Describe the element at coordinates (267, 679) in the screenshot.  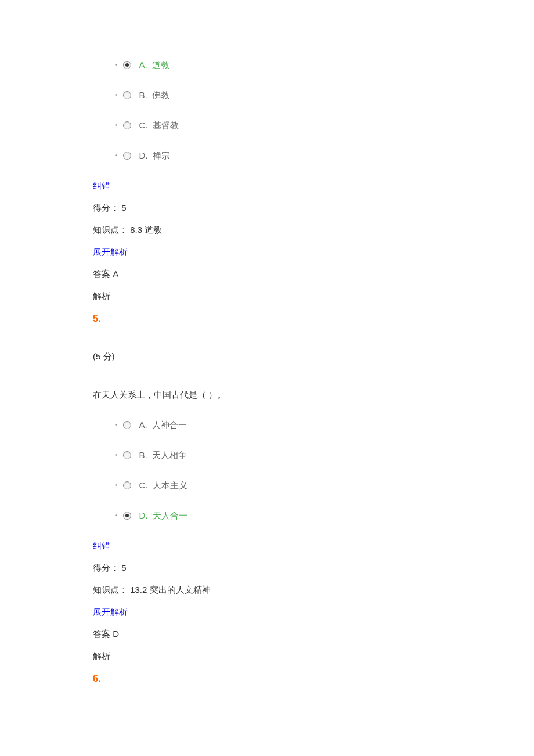
I see `question-6-number: 6.` at that location.